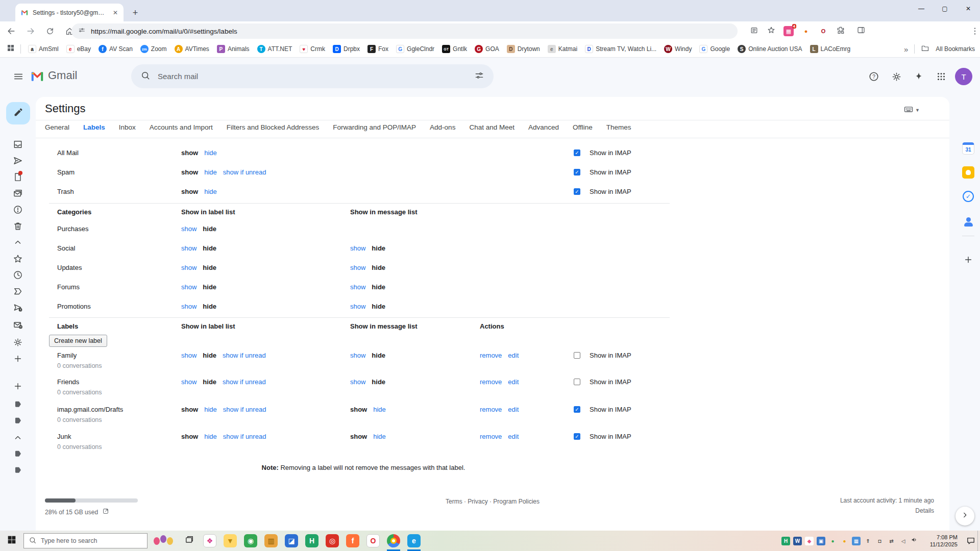  Describe the element at coordinates (562, 49) in the screenshot. I see `bookmark-item: eKatmai` at that location.